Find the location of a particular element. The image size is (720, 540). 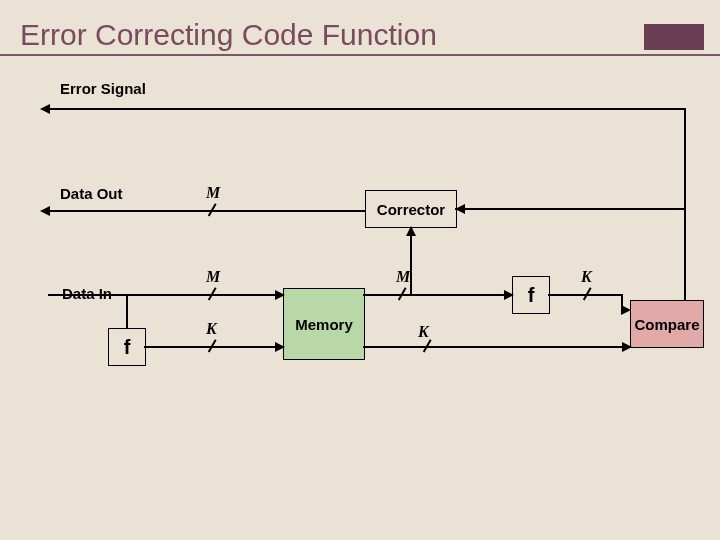

wire-data-in-m is located at coordinates (166, 295).